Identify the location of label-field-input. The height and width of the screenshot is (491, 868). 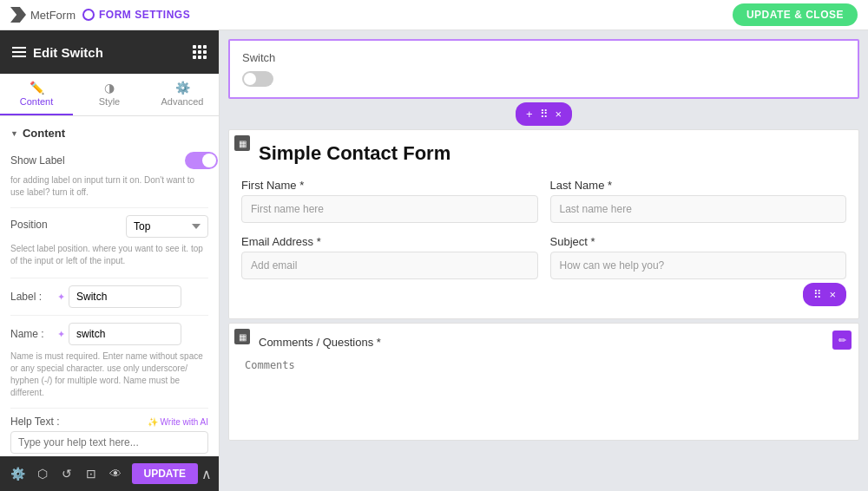
(125, 297).